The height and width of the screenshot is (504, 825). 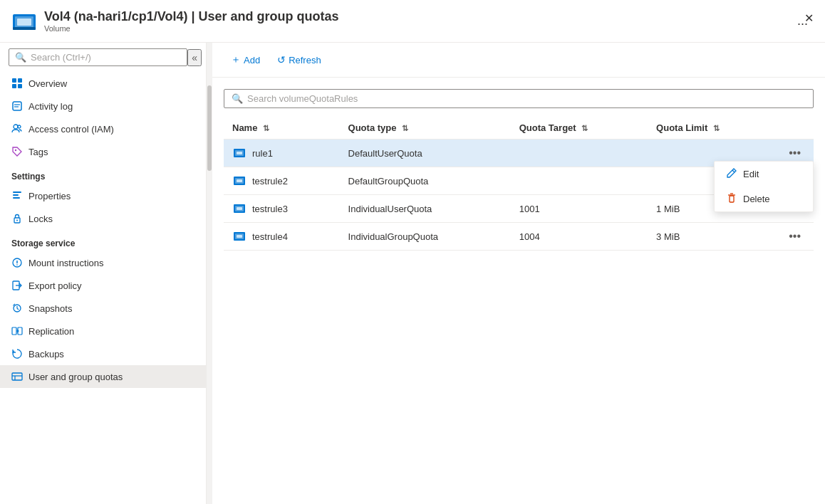 I want to click on row-name: testrule3, so click(x=270, y=209).